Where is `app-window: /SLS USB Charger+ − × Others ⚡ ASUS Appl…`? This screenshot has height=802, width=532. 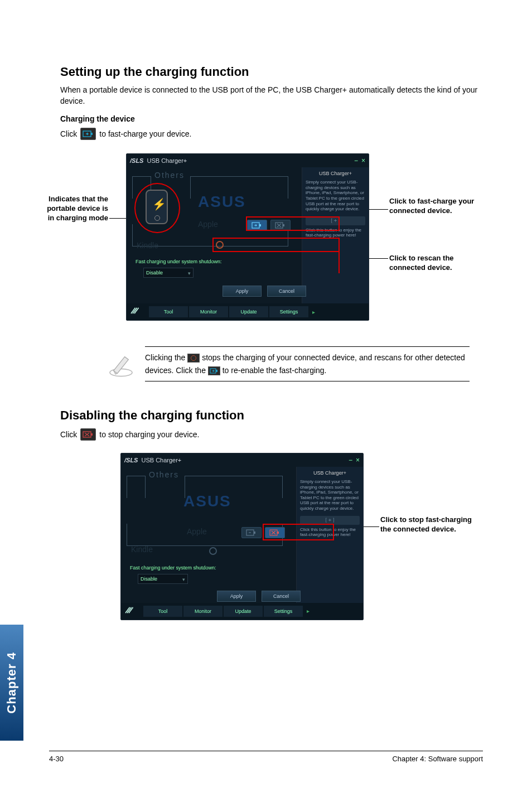 app-window: /SLS USB Charger+ − × Others ⚡ ASUS Appl… is located at coordinates (248, 237).